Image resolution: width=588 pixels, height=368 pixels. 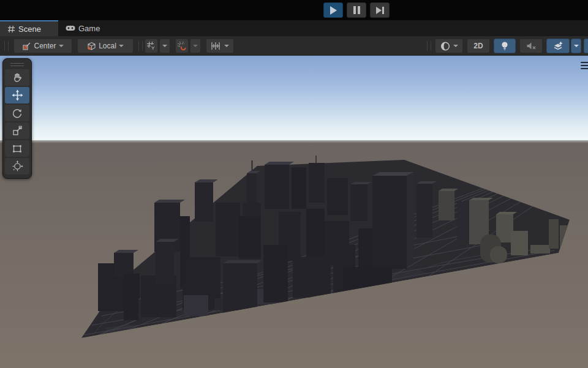 I want to click on grid-snap-button, so click(x=182, y=46).